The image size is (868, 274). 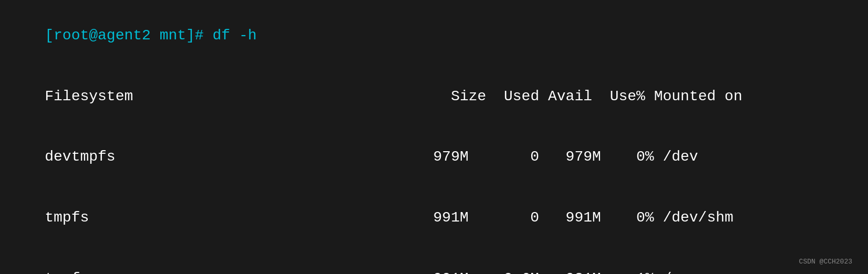 What do you see at coordinates (826, 261) in the screenshot?
I see `watermark: CSDN @CCH2023` at bounding box center [826, 261].